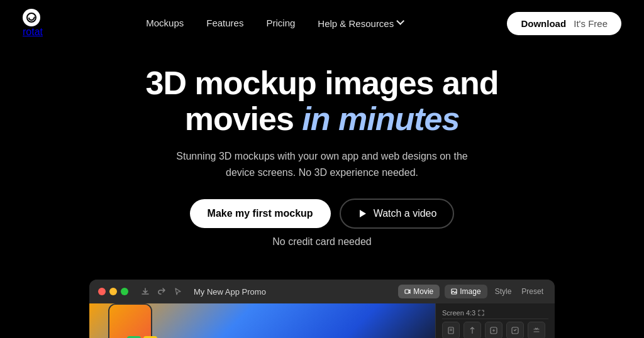 This screenshot has height=338, width=644. Describe the element at coordinates (532, 292) in the screenshot. I see `preset-label: Preset` at that location.